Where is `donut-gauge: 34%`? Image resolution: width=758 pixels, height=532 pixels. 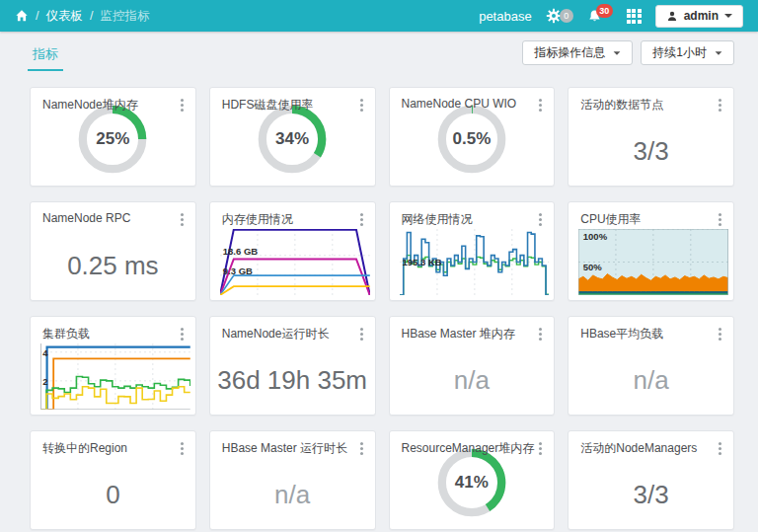 donut-gauge: 34% is located at coordinates (292, 139).